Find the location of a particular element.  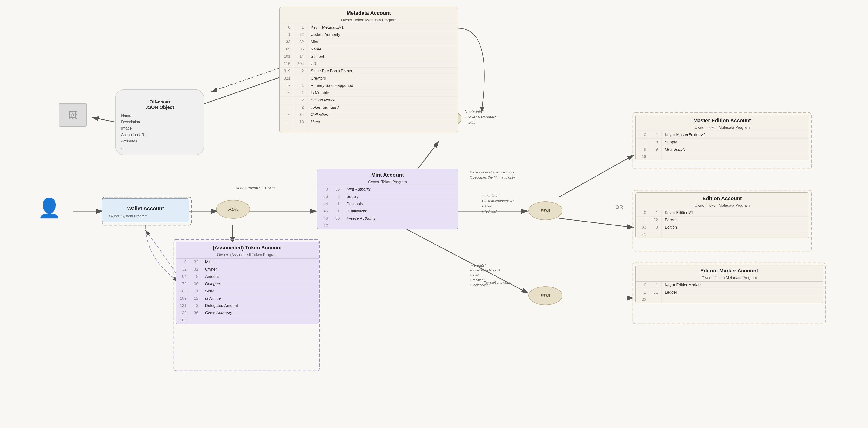

table-row: 01Key = MetadataV1 is located at coordinates (369, 28).